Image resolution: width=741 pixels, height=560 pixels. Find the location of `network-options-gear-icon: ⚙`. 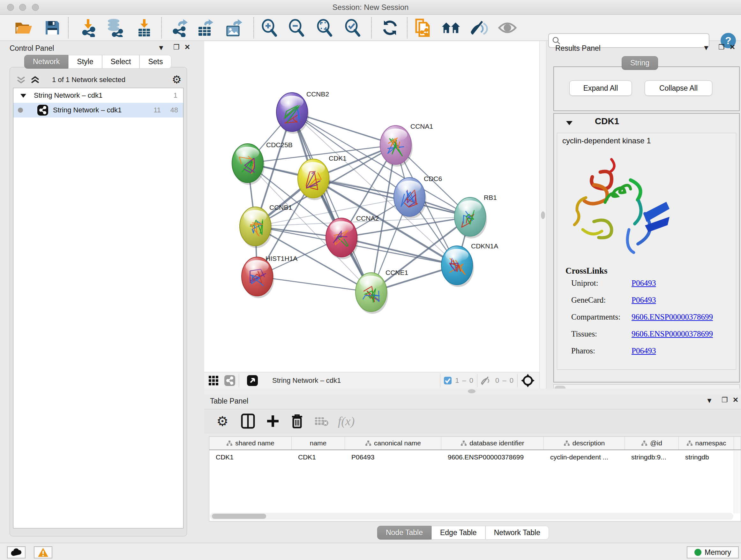

network-options-gear-icon: ⚙ is located at coordinates (177, 79).